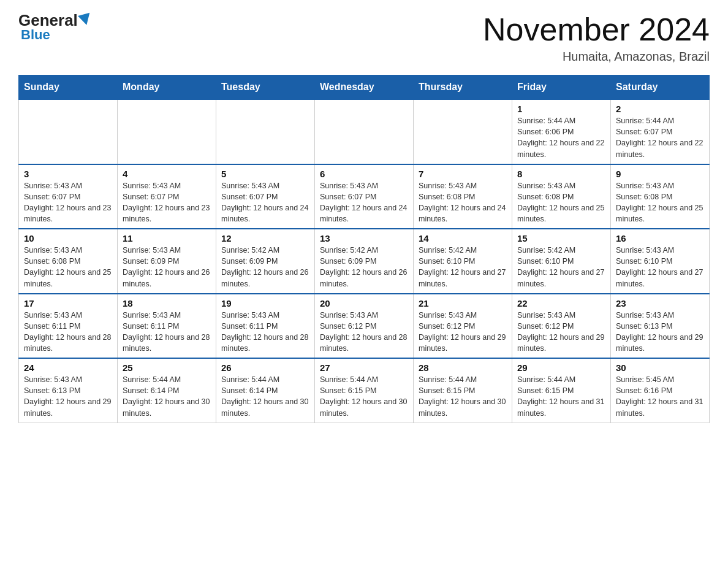 The height and width of the screenshot is (563, 728). I want to click on day-number: 30, so click(660, 368).